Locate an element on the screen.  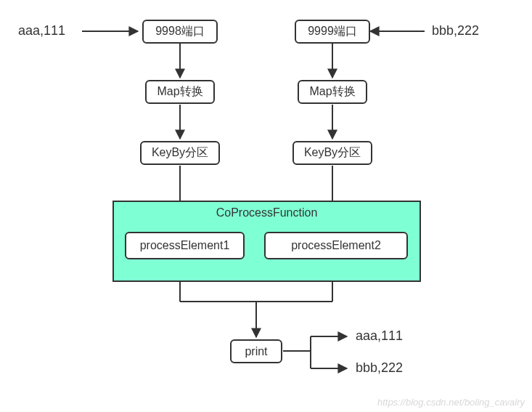
node-keyby-right: KeyBy分区 is located at coordinates (332, 153).